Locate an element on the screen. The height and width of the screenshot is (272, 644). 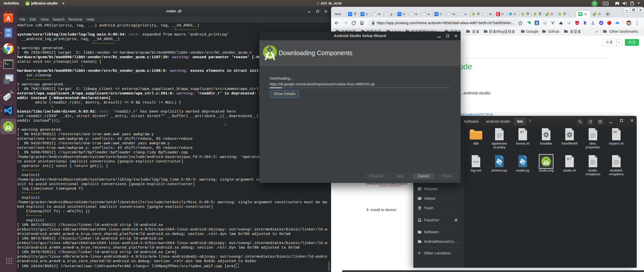
svg-text: A is located at coordinates (8, 19).